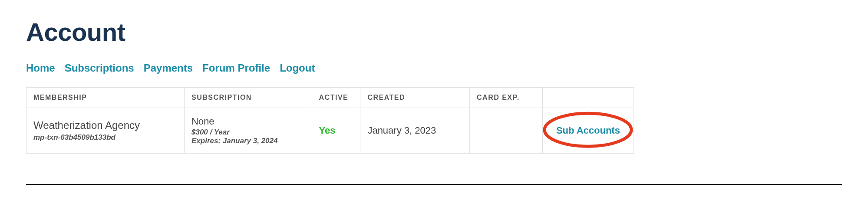 The image size is (868, 223). What do you see at coordinates (588, 130) in the screenshot?
I see `sub-accounts-link: Sub Accounts` at bounding box center [588, 130].